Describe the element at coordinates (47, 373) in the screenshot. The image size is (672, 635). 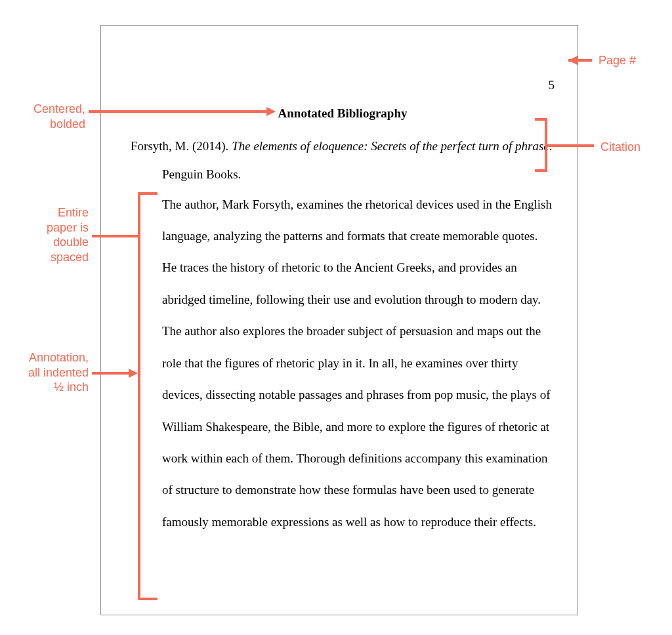
I see `label-annotation-indent: Annotation, all indented ½ inch` at that location.